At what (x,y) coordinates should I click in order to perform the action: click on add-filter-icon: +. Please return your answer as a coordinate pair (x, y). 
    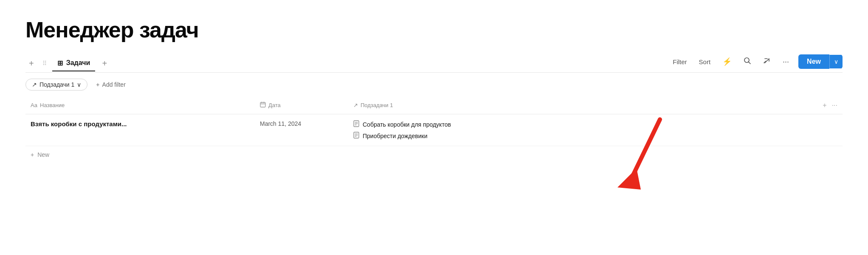
    Looking at the image, I should click on (98, 85).